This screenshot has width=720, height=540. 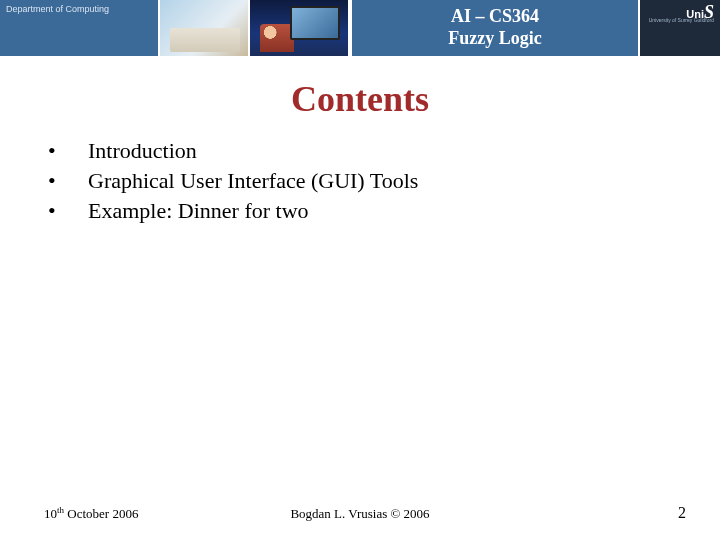 I want to click on date-ordinal: th, so click(x=60, y=510).